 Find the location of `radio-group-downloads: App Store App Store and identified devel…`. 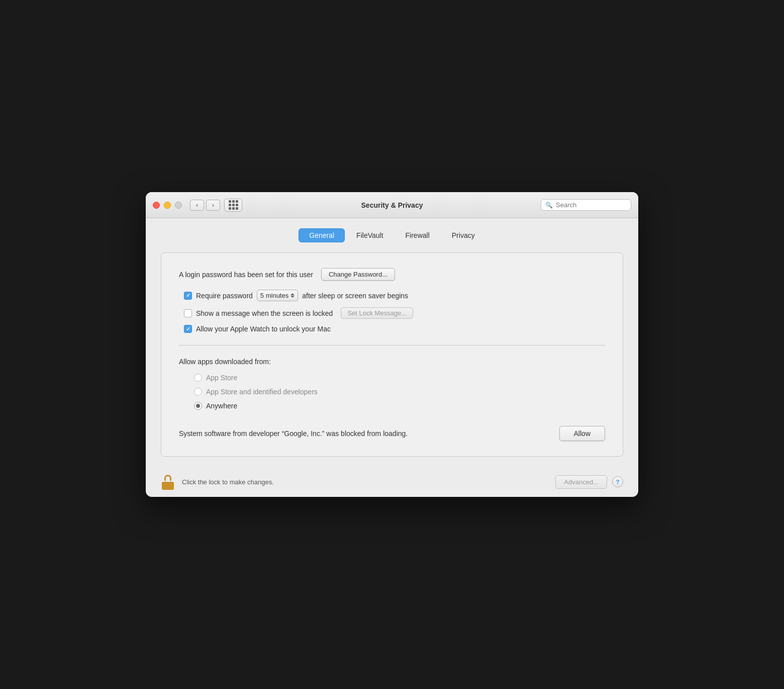

radio-group-downloads: App Store App Store and identified devel… is located at coordinates (392, 392).